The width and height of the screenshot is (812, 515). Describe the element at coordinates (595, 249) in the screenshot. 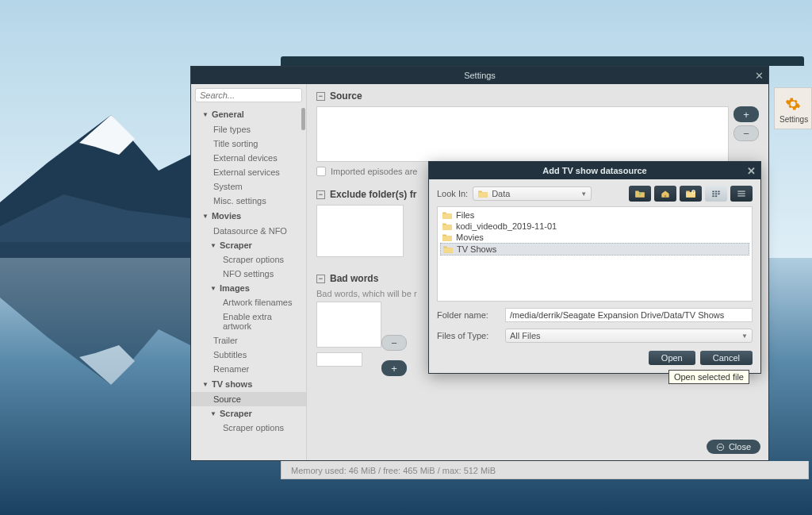

I see `file-item-tvshows: TV Shows` at that location.